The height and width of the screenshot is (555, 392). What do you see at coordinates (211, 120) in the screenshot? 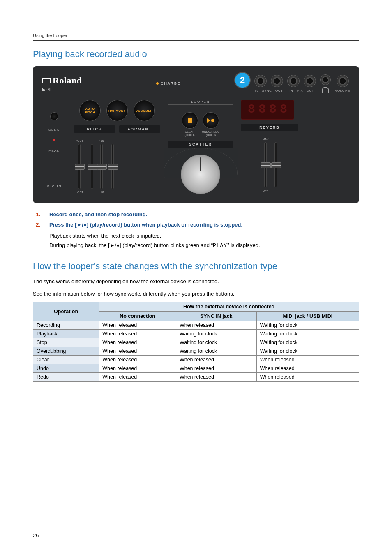
I see `looper-play-record-button` at bounding box center [211, 120].